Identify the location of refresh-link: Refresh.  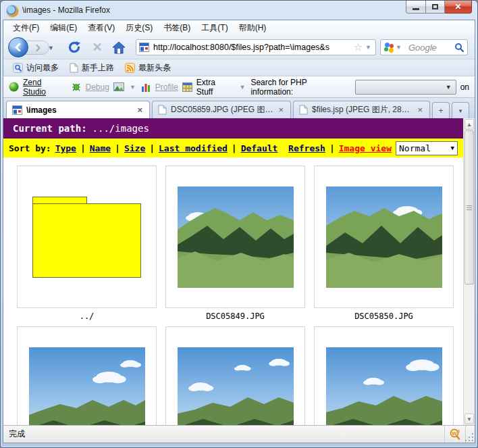
(307, 149).